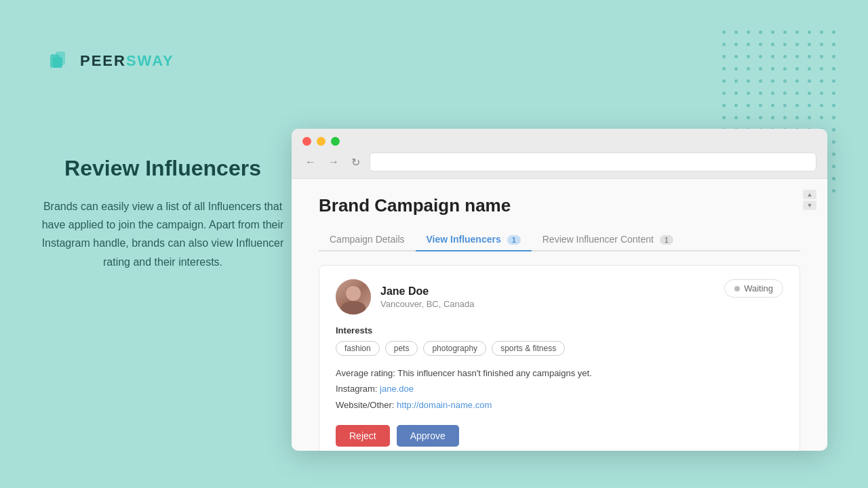 Image resolution: width=868 pixels, height=488 pixels. Describe the element at coordinates (127, 61) in the screenshot. I see `logo-text: PEERSWAY` at that location.